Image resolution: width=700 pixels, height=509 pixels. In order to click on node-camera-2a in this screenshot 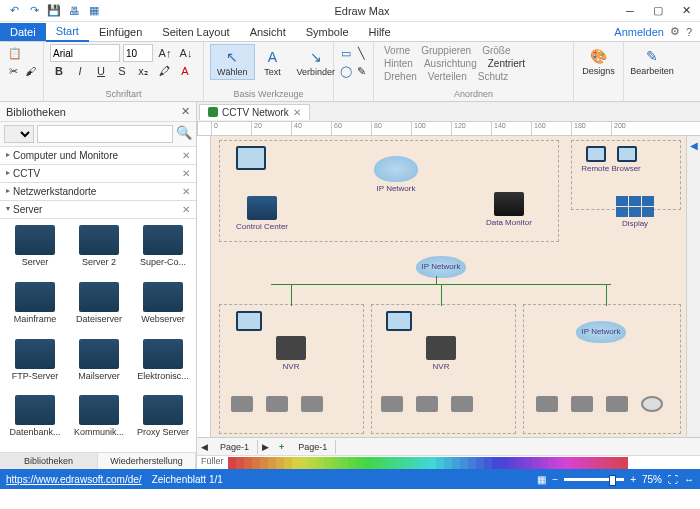, I will do `click(392, 404)`.